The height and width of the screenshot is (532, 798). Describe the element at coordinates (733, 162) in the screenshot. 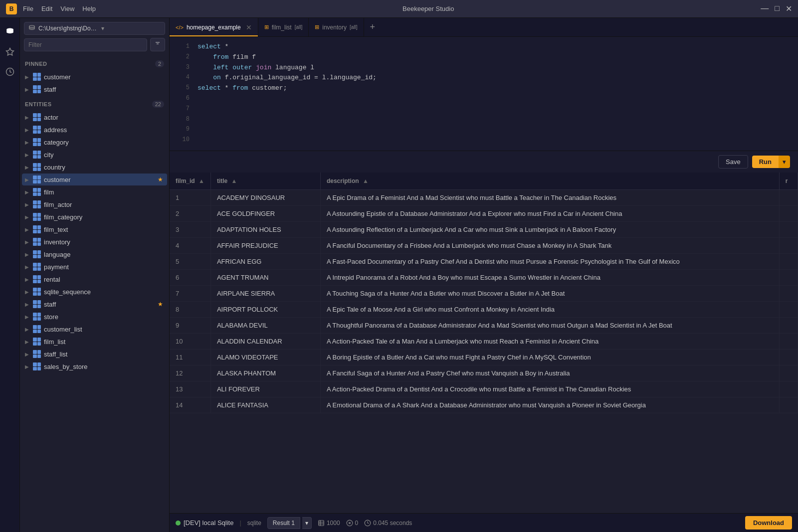

I see `save-button: Save` at that location.